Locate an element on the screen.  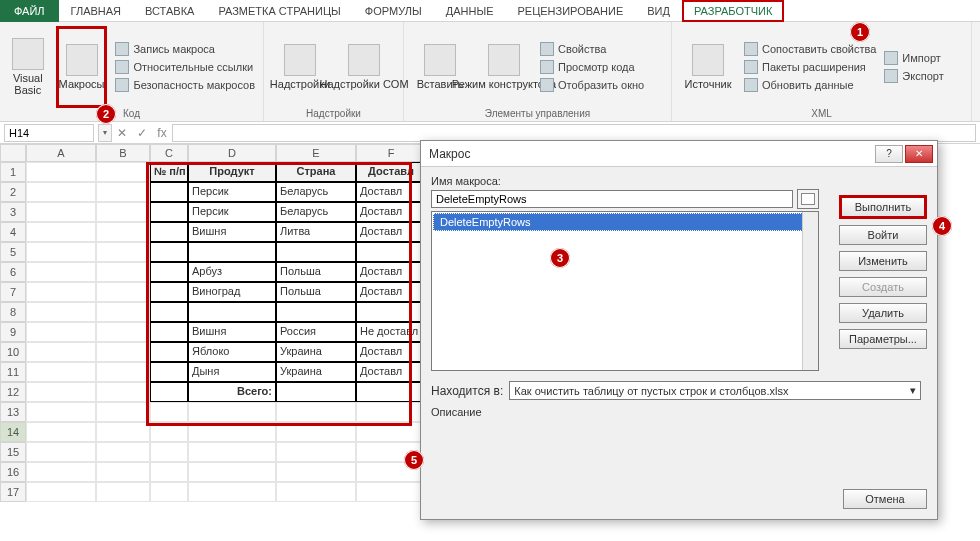
dialog-help-button: ? is located at coordinates (889, 154).